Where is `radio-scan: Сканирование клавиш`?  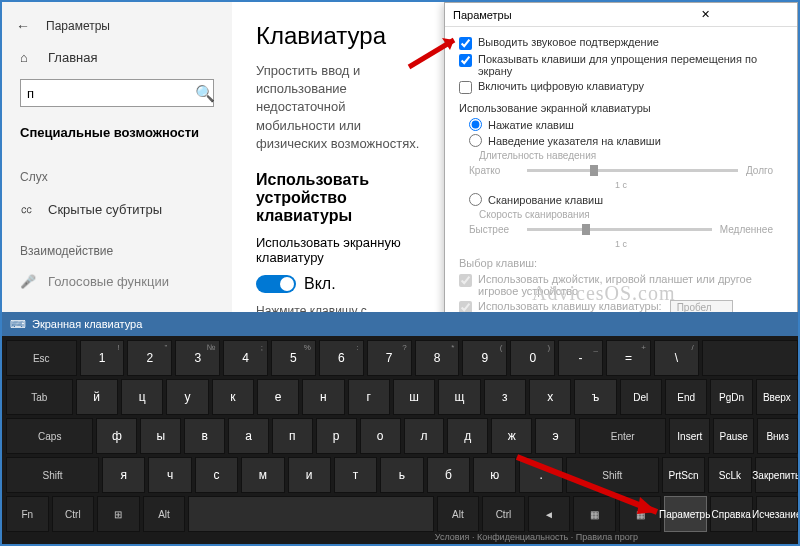
radio-scan: Сканирование клавиш is located at coordinates (626, 200).